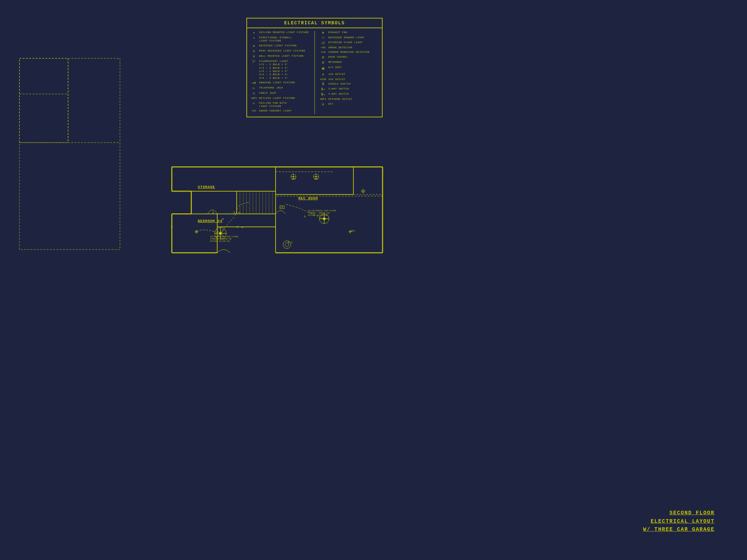  Describe the element at coordinates (293, 177) in the screenshot. I see `ceiling-light-top1` at that location.